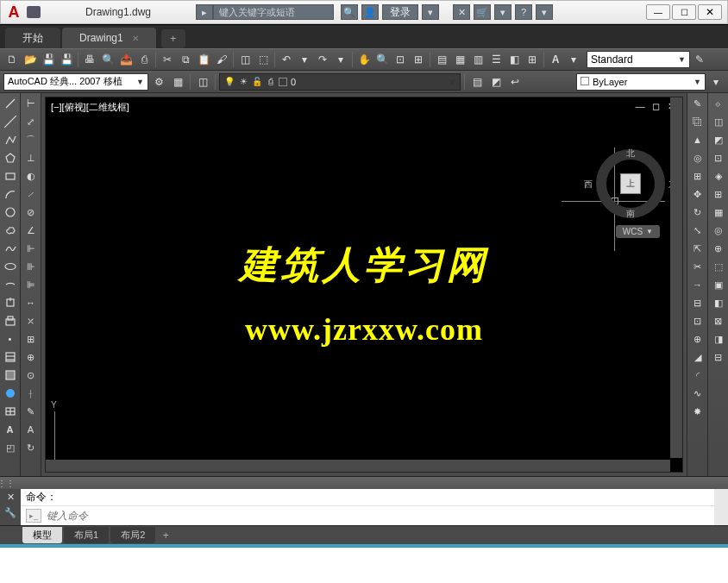 The height and width of the screenshot is (583, 728). Describe the element at coordinates (719, 248) in the screenshot. I see `mod2-i: ⊕` at that location.